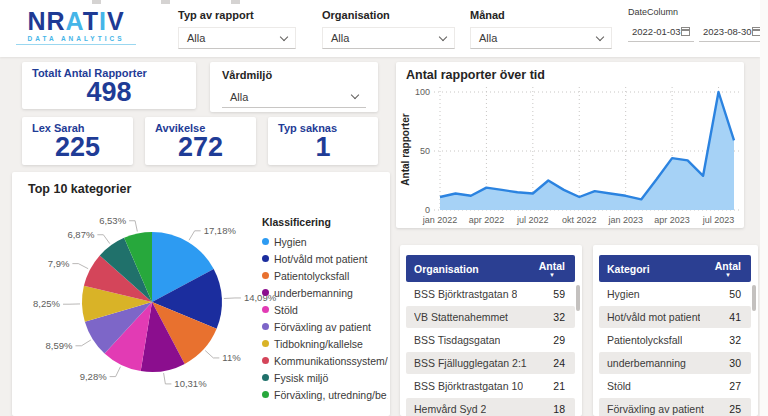 The width and height of the screenshot is (768, 416). Describe the element at coordinates (325, 344) in the screenshot. I see `legend-item: Tidbokning/kallelse` at that location.